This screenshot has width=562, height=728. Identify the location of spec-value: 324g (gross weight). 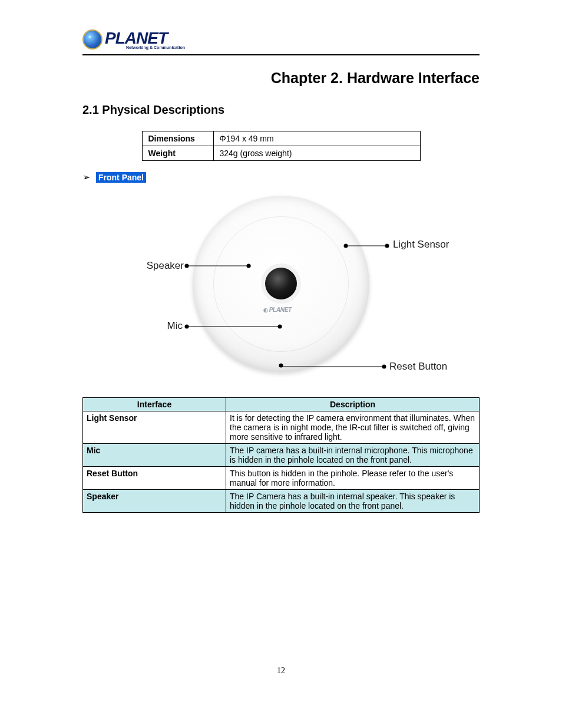
(317, 153).